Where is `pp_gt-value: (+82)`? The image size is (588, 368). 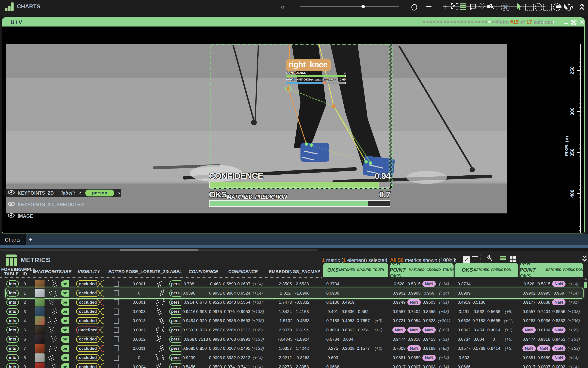 pp_gt-value: (+82) is located at coordinates (444, 348).